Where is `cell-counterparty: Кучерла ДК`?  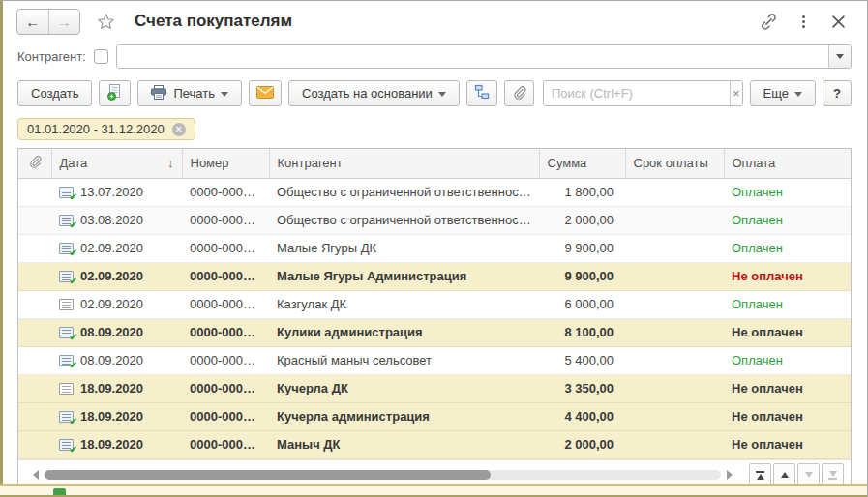
cell-counterparty: Кучерла ДК is located at coordinates (404, 389).